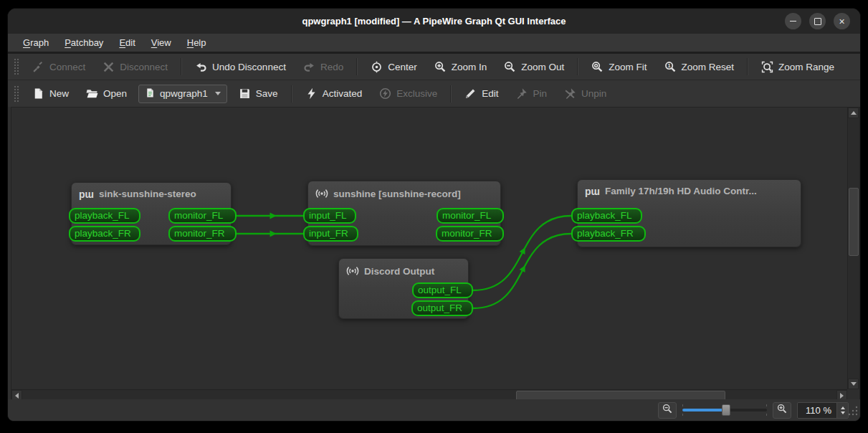 The width and height of the screenshot is (868, 433). What do you see at coordinates (67, 67) in the screenshot?
I see `connect-label: Connect` at bounding box center [67, 67].